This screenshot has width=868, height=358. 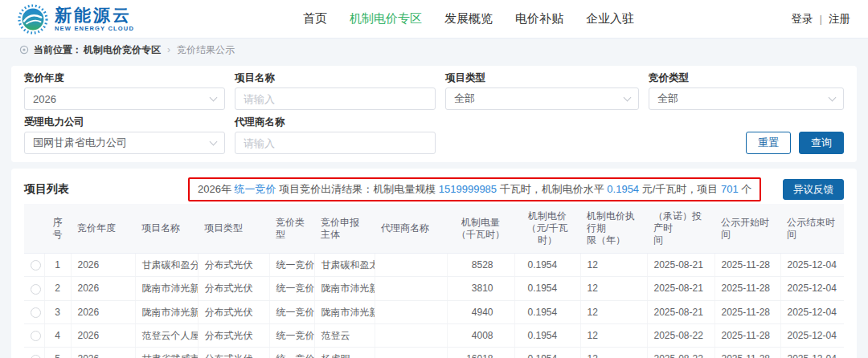 I want to click on header-bid-type: 竞价类型, so click(x=292, y=229).